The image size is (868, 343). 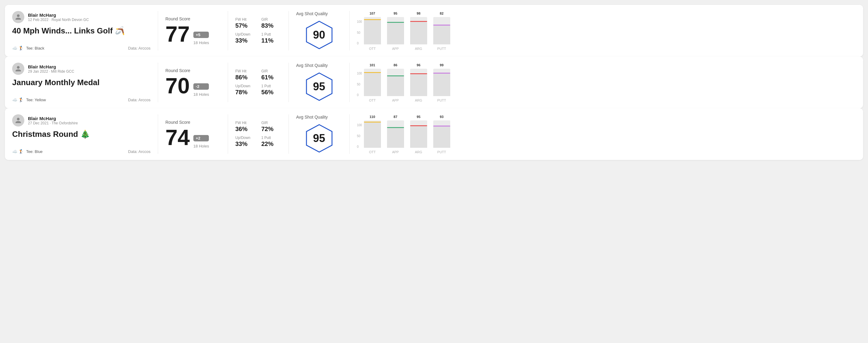 What do you see at coordinates (201, 90) in the screenshot?
I see `score-badge-group: -2 18 Holes` at bounding box center [201, 90].